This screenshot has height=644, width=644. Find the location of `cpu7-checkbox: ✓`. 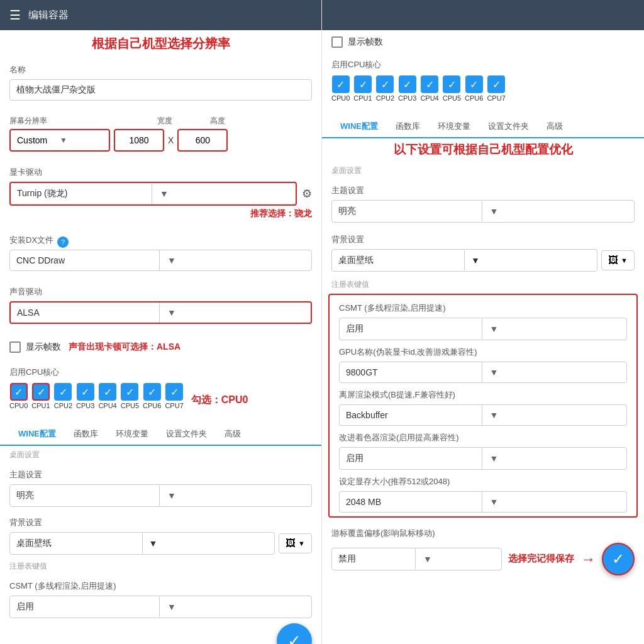

cpu7-checkbox: ✓ is located at coordinates (174, 392).